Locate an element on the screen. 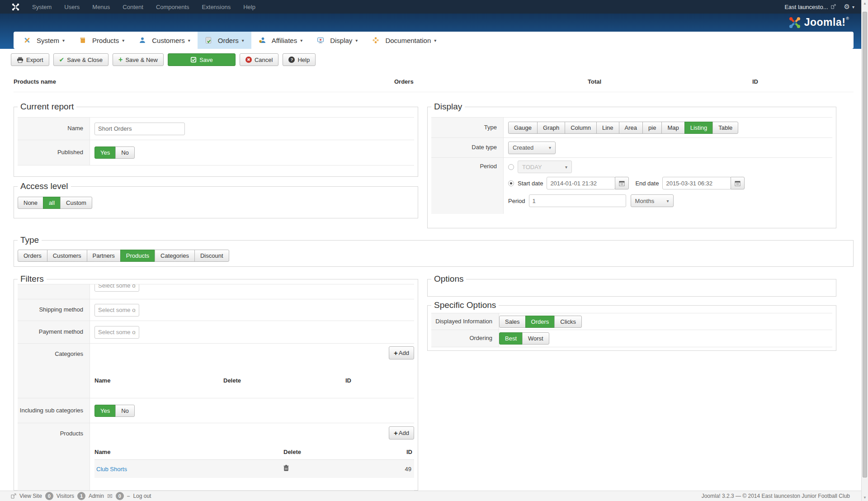  rtype-discount-button: Discount is located at coordinates (212, 256).